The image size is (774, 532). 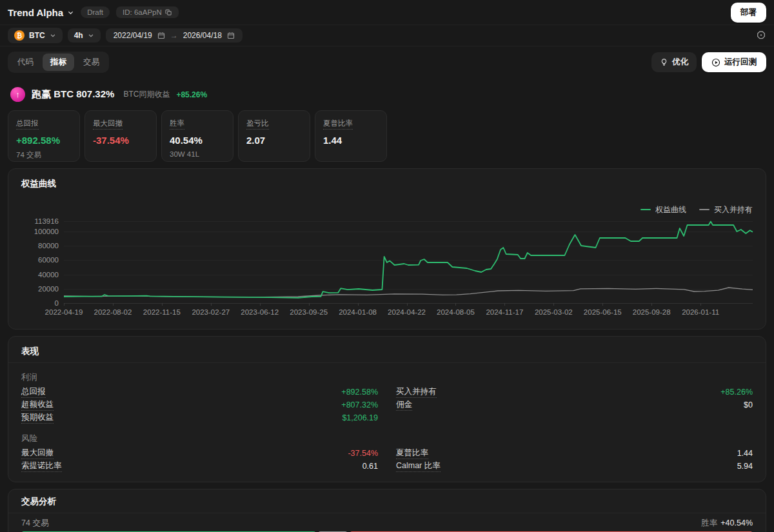 What do you see at coordinates (200, 405) in the screenshot?
I see `perf-row: 超额收益+807.32%` at bounding box center [200, 405].